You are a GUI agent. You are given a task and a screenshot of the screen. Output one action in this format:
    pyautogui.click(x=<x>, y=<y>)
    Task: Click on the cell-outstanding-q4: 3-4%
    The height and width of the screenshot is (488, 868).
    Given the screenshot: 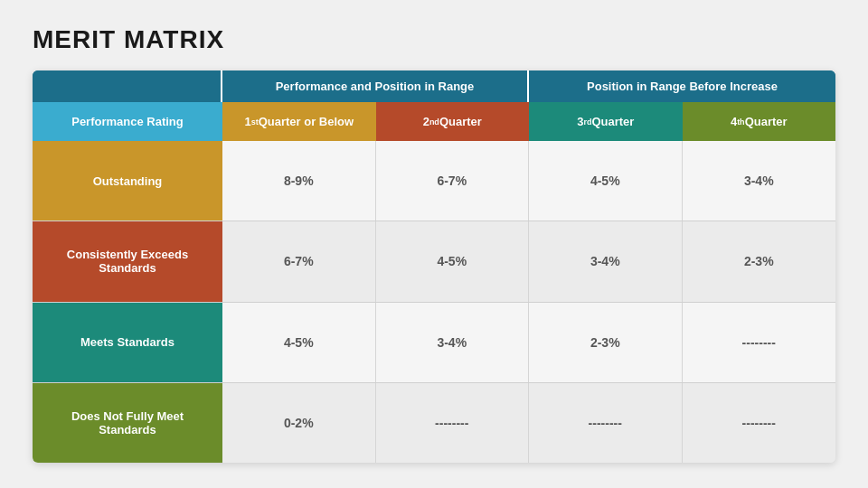 What is the action you would take?
    pyautogui.click(x=760, y=181)
    